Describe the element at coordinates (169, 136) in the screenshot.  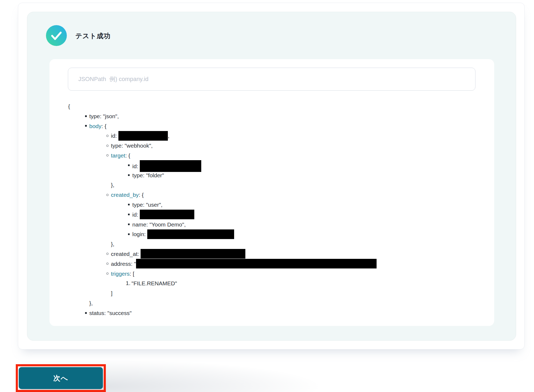
I see `json-text: ,` at that location.